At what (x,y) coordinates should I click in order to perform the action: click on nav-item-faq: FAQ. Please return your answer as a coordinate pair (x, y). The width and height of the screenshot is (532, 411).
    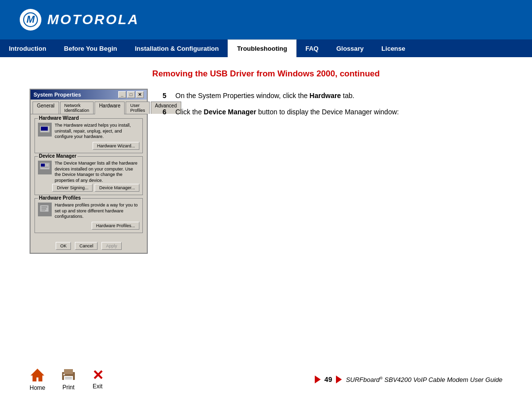
    Looking at the image, I should click on (312, 48).